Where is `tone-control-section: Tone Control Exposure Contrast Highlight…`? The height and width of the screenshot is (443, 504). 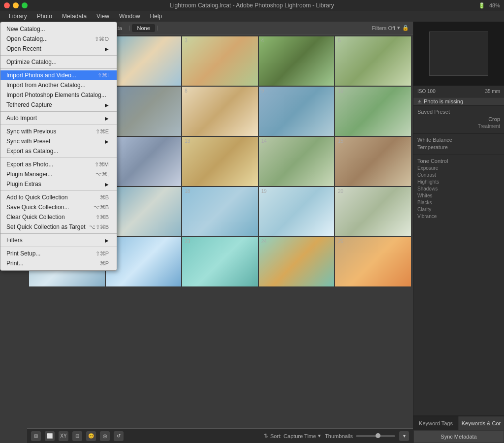 tone-control-section: Tone Control Exposure Contrast Highlight… is located at coordinates (459, 285).